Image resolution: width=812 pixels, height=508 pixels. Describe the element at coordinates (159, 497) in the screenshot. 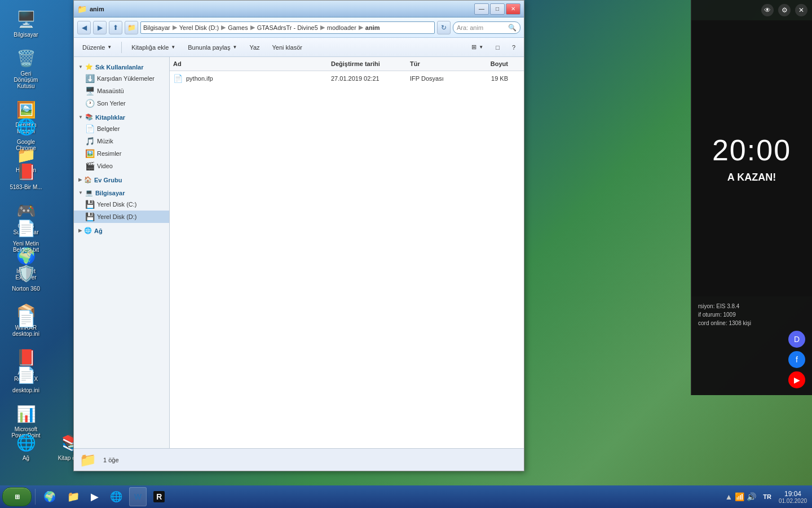

I see `r-taskbar-icon: R` at that location.